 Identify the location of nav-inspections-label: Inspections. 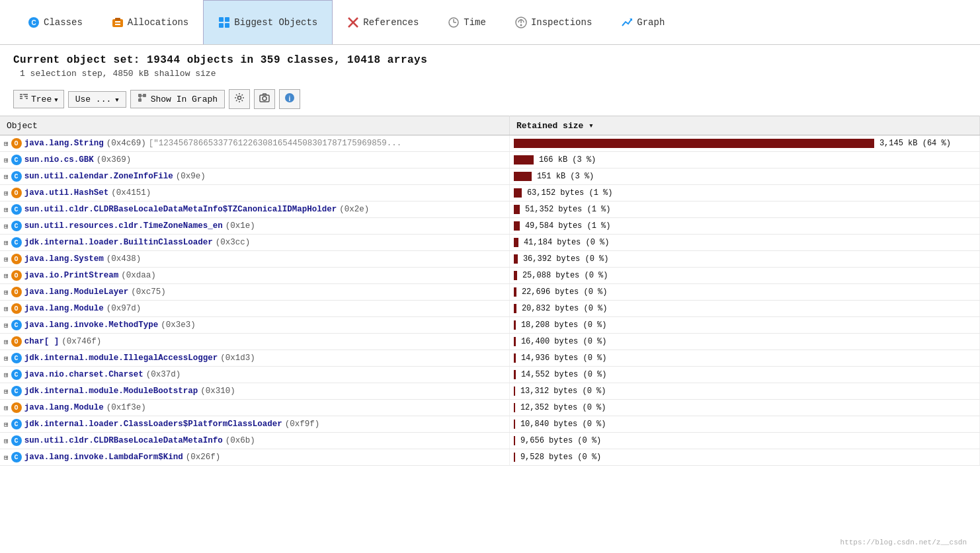
(561, 22).